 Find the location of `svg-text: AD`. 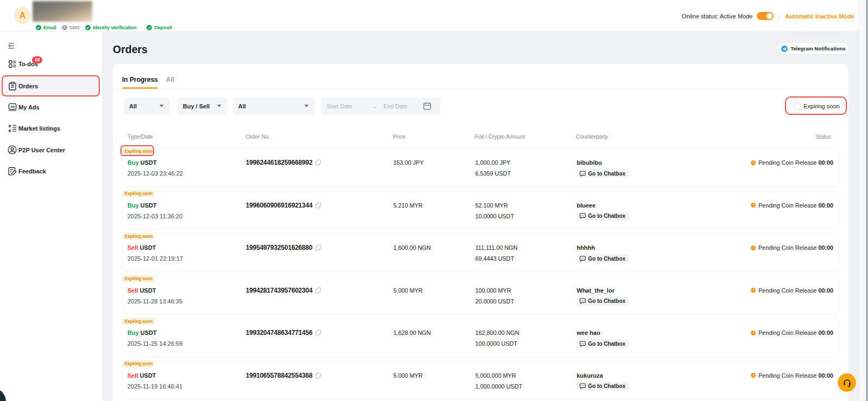

svg-text: AD is located at coordinates (12, 107).